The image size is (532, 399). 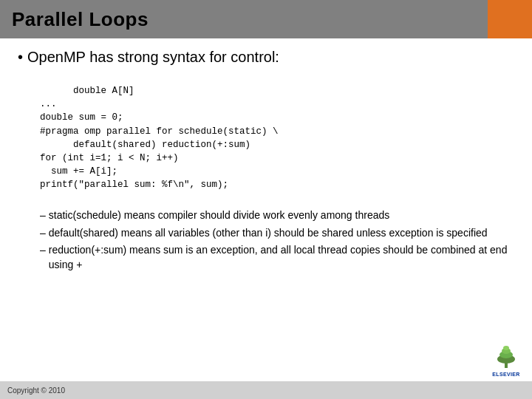 What do you see at coordinates (277, 233) in the screenshot?
I see `sub-bullet-2: – default(shared) means all variables (o…` at bounding box center [277, 233].